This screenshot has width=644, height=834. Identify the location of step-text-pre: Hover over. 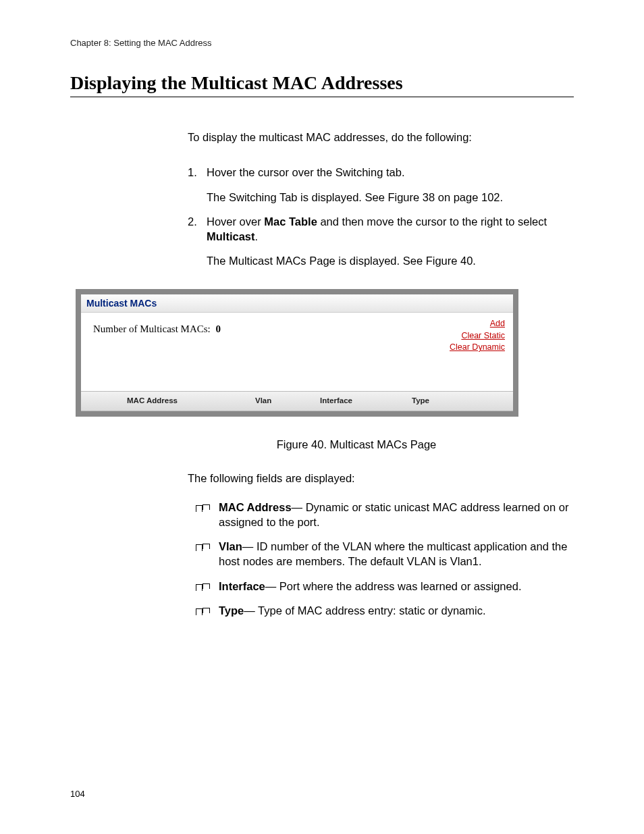
(235, 221).